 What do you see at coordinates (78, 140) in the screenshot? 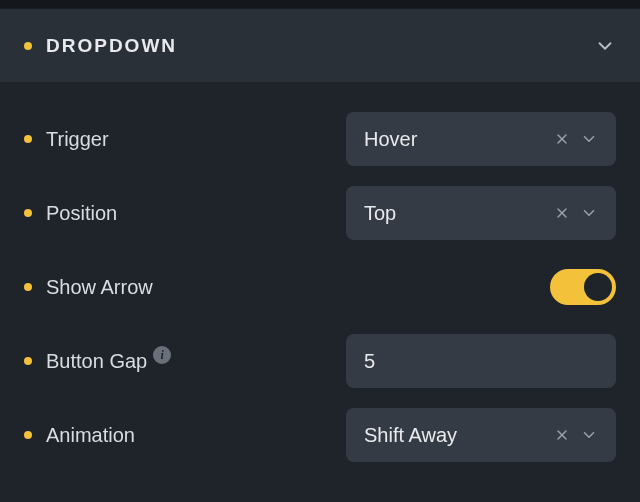
I see `row-label: Trigger` at bounding box center [78, 140].